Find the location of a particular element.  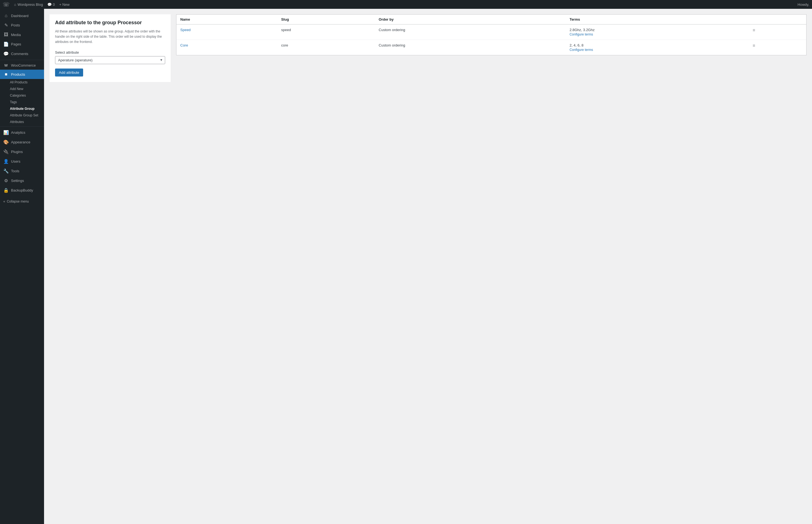

col-handle is located at coordinates (777, 20).